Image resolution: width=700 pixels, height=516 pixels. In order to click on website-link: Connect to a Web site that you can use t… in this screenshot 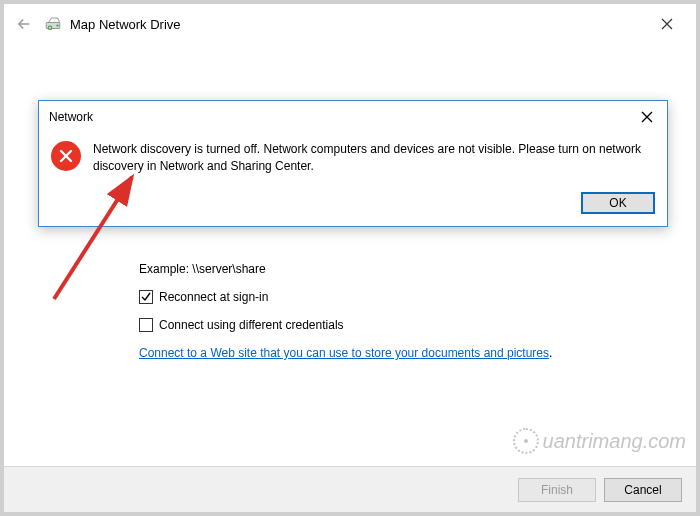, I will do `click(344, 353)`.